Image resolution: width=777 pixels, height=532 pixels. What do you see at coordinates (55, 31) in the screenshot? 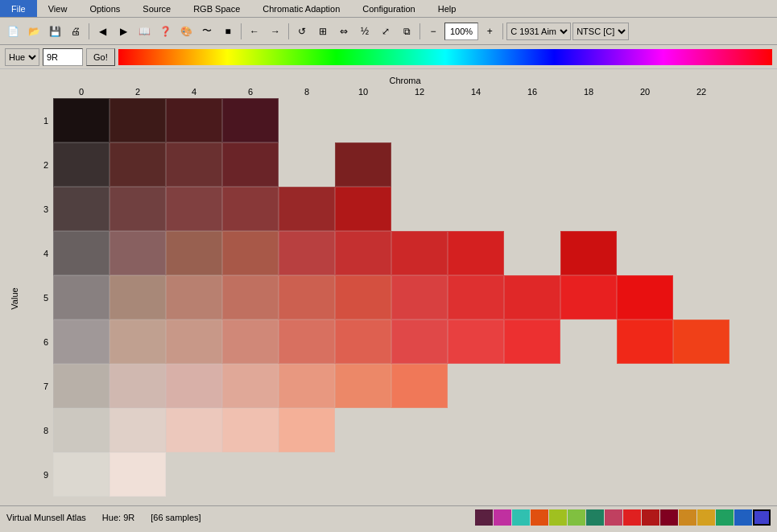
I see `save-button: 💾` at bounding box center [55, 31].